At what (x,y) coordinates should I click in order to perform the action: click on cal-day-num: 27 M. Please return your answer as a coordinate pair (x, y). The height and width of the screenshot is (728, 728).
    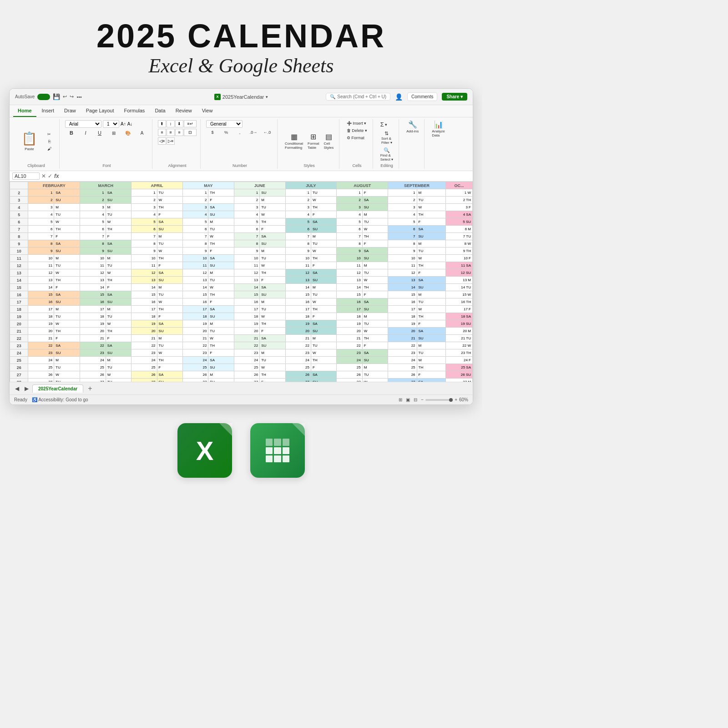
    Looking at the image, I should click on (460, 380).